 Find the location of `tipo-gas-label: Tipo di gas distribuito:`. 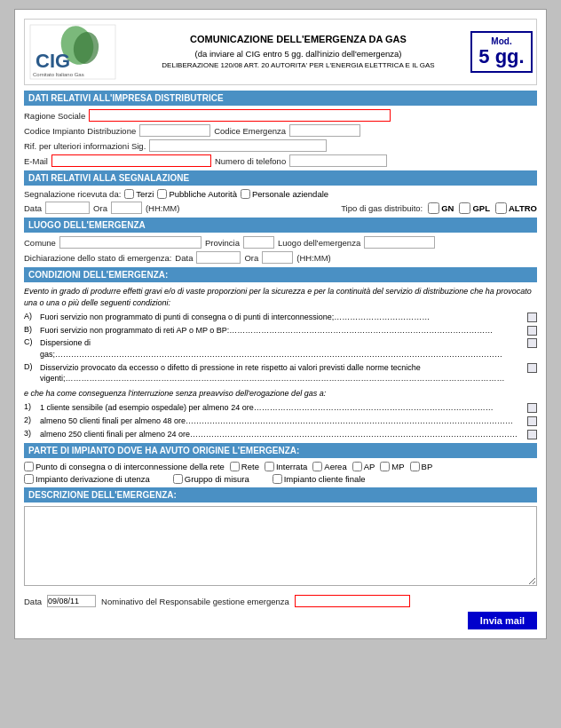

tipo-gas-label: Tipo di gas distribuito: is located at coordinates (382, 208).